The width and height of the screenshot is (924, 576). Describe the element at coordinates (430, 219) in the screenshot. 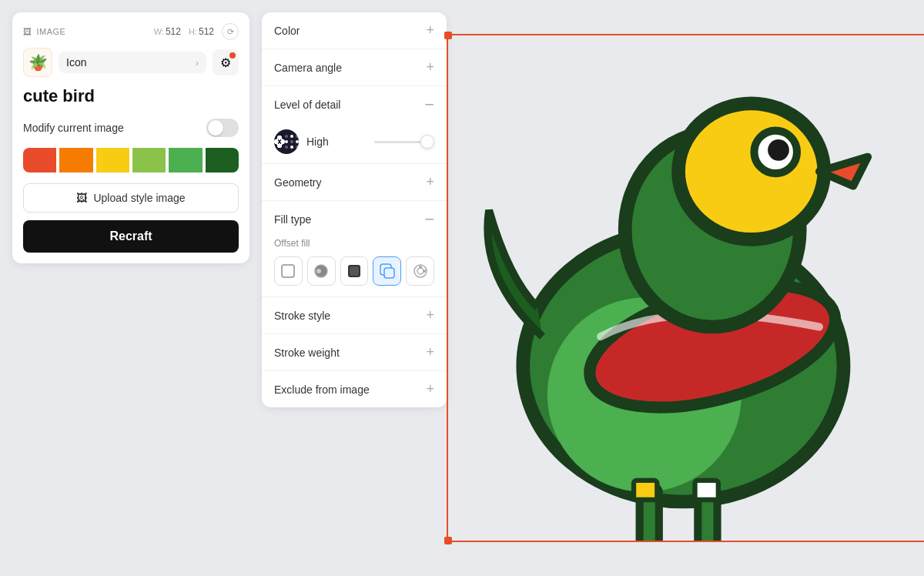

I see `fill-type-collapse-icon: −` at that location.